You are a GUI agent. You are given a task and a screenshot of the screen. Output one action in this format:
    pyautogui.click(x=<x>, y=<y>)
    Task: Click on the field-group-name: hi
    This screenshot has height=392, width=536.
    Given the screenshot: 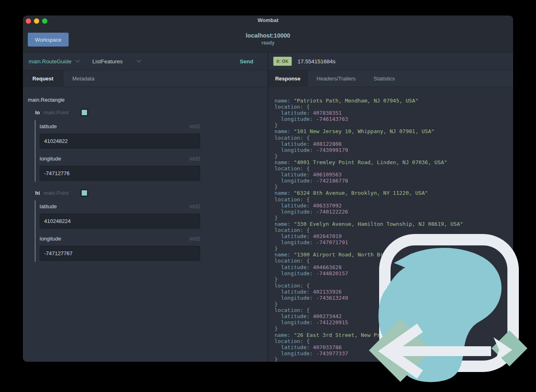 What is the action you would take?
    pyautogui.click(x=38, y=193)
    